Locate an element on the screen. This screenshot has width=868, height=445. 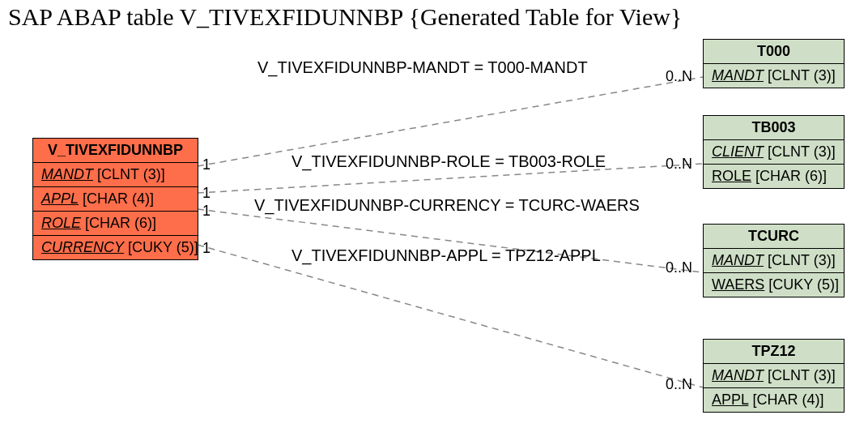
entity-header: TB003 is located at coordinates (774, 128).